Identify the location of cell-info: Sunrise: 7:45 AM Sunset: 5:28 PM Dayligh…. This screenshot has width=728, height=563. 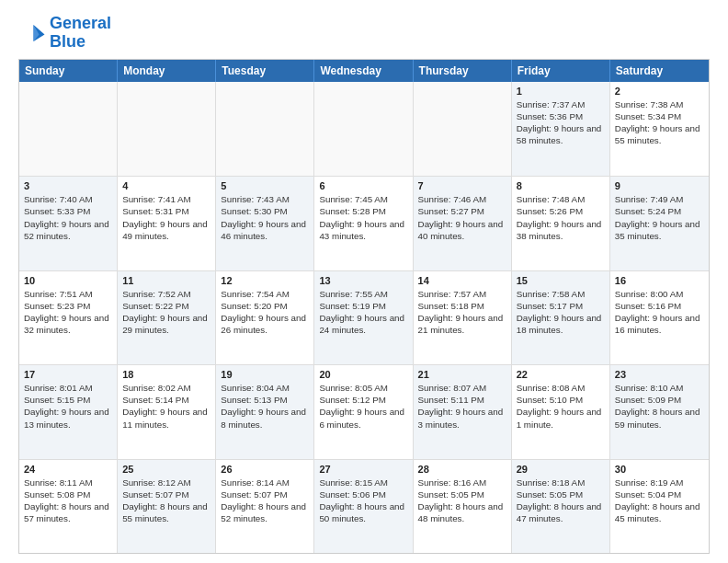
(363, 217).